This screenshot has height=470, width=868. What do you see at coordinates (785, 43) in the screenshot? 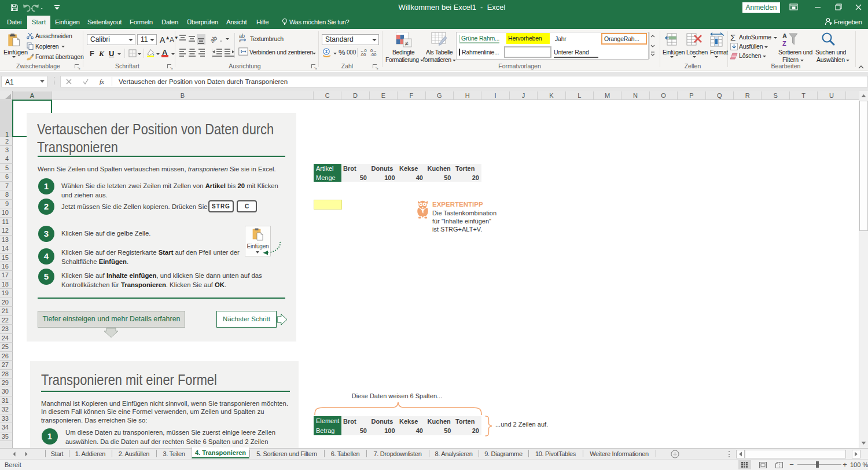
I see `svg-text: Z` at bounding box center [785, 43].